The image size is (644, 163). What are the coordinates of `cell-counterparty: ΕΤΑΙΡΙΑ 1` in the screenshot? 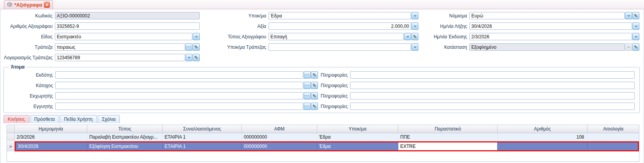 It's located at (202, 137).